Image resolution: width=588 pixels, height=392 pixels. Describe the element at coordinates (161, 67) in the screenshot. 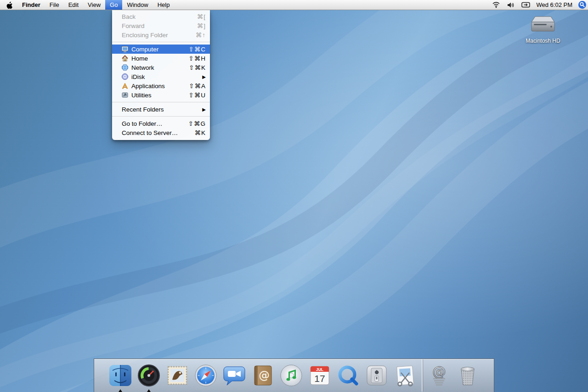

I see `menu-item-network: Network ⇧⌘K` at that location.